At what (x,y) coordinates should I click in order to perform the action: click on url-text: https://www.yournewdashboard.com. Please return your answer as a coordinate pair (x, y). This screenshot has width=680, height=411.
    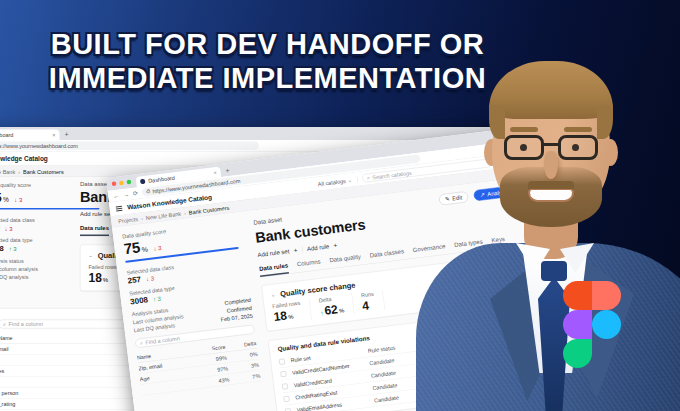
    Looking at the image, I should click on (39, 146).